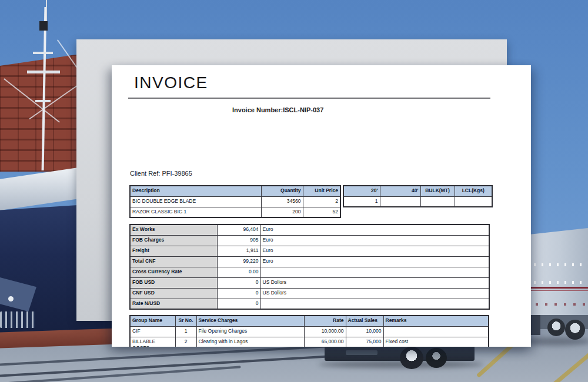  I want to click on trailer-lower-rivets, so click(557, 304).